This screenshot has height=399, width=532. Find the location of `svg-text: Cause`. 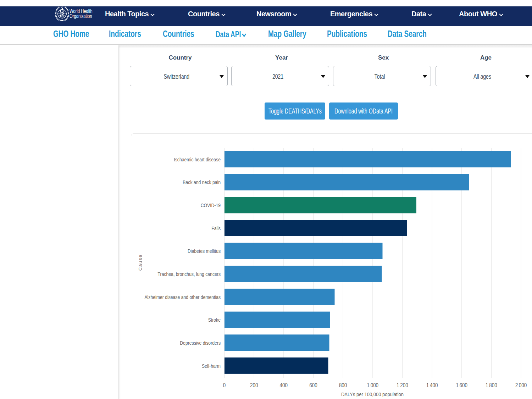

svg-text: Cause is located at coordinates (140, 262).